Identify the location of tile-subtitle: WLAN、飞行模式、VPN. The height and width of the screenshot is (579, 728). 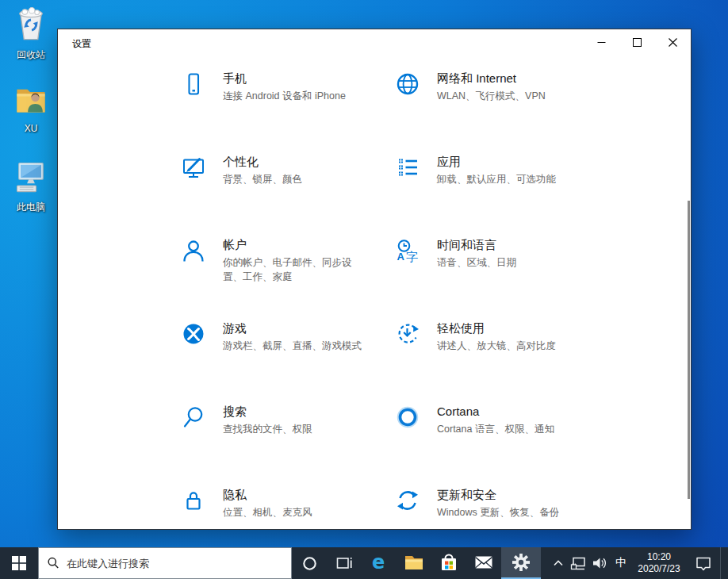
(492, 96).